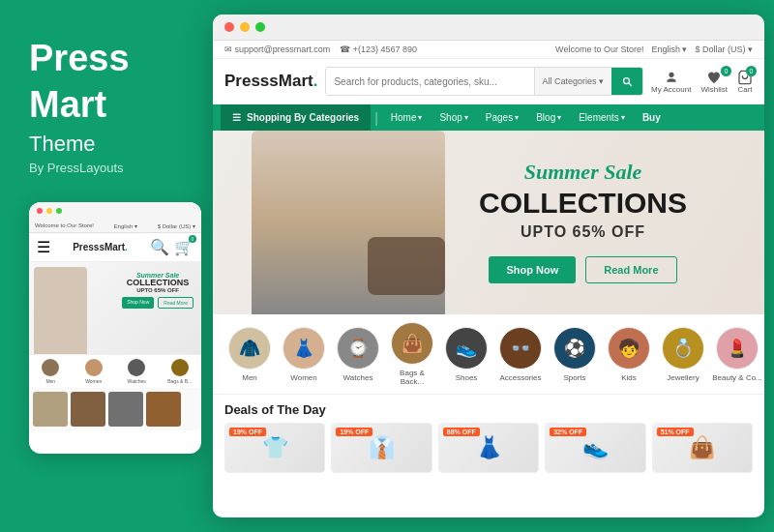 The height and width of the screenshot is (532, 774). What do you see at coordinates (354, 431) in the screenshot?
I see `deal-badge-2: 19% OFF` at bounding box center [354, 431].